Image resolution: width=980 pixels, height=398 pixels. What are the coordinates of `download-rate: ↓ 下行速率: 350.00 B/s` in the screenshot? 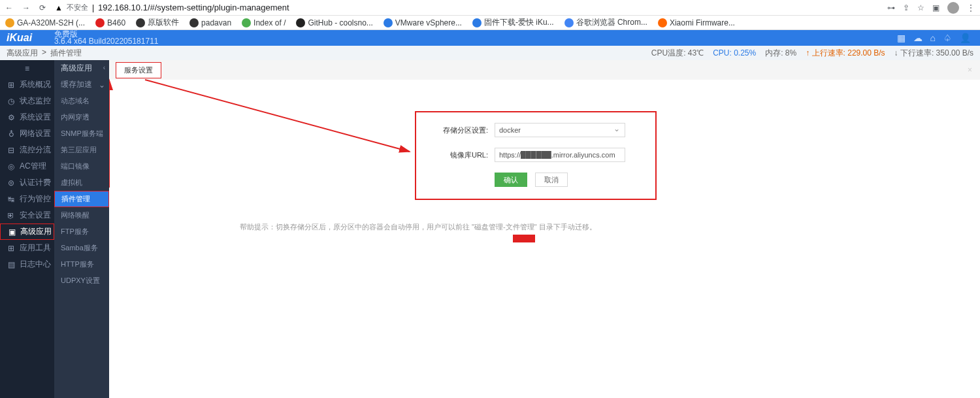 It's located at (934, 54).